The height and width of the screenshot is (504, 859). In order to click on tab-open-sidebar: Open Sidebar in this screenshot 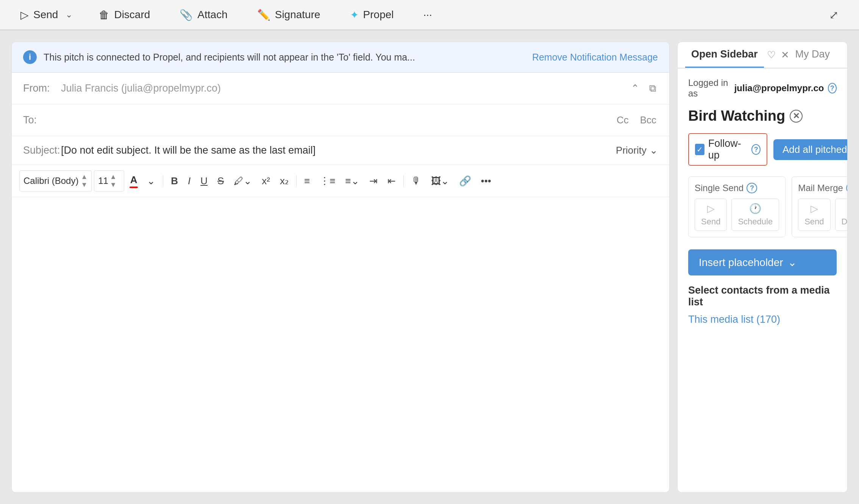, I will do `click(725, 55)`.